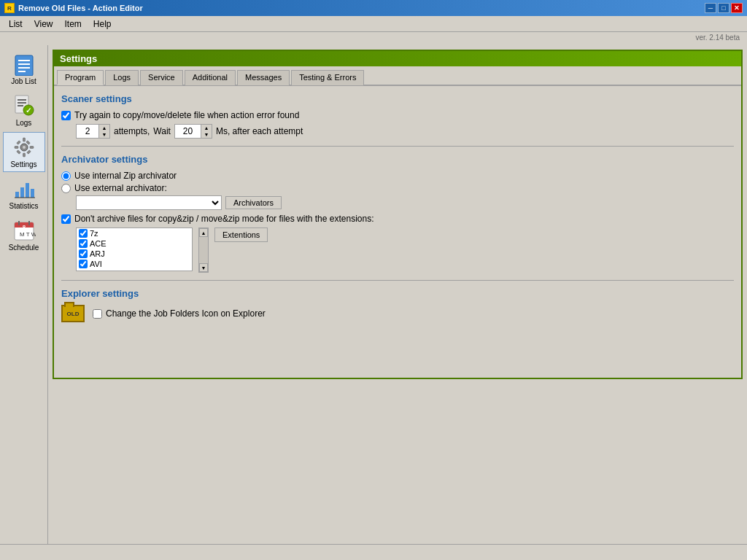 The image size is (747, 560). Describe the element at coordinates (204, 233) in the screenshot. I see `ext-scroll-up: ▲` at that location.